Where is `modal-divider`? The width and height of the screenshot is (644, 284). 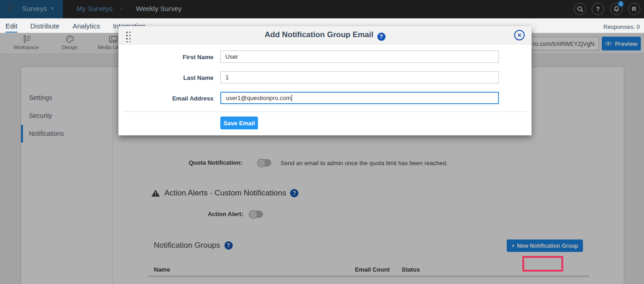
modal-divider is located at coordinates (325, 112).